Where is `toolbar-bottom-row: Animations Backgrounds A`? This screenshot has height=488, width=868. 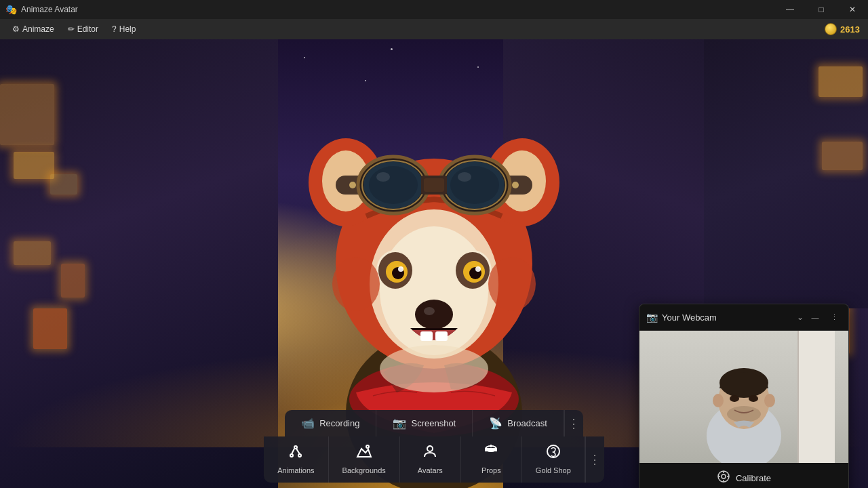 toolbar-bottom-row: Animations Backgrounds A is located at coordinates (434, 460).